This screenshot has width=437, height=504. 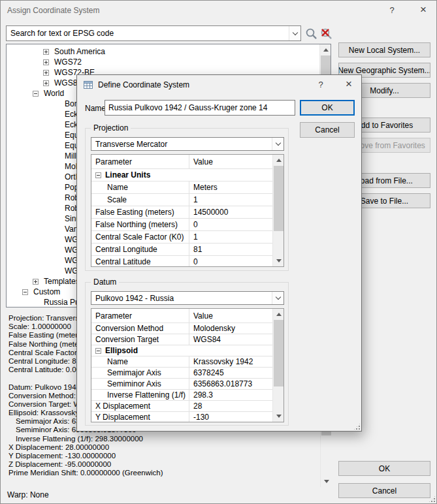 What do you see at coordinates (184, 144) in the screenshot?
I see `projection-dropdown-value: Transverse Mercator` at bounding box center [184, 144].